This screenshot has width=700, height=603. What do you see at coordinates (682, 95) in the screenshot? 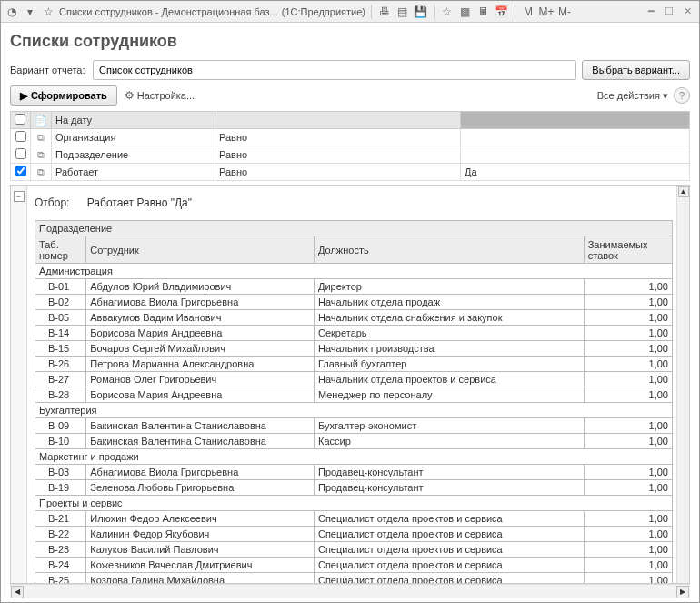
I see `help-button: ?` at bounding box center [682, 95].